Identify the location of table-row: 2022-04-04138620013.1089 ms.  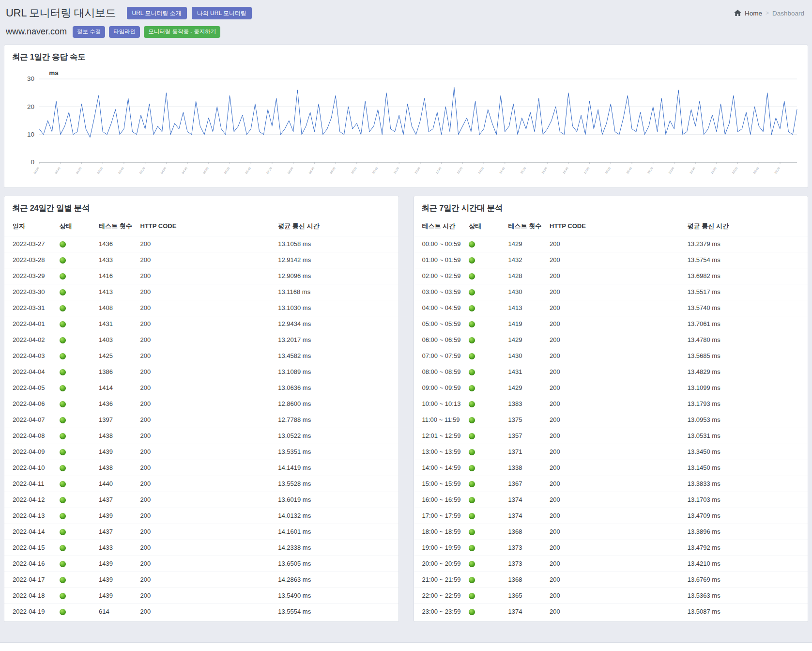
(201, 372).